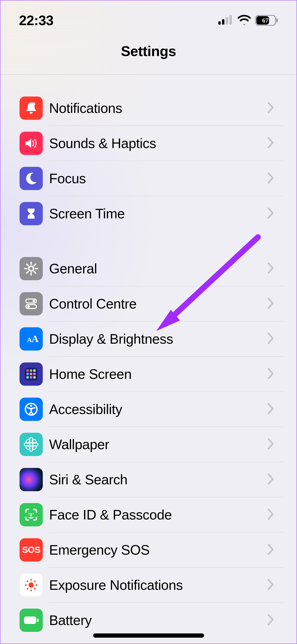  Describe the element at coordinates (158, 269) in the screenshot. I see `settings-row-label: General` at that location.